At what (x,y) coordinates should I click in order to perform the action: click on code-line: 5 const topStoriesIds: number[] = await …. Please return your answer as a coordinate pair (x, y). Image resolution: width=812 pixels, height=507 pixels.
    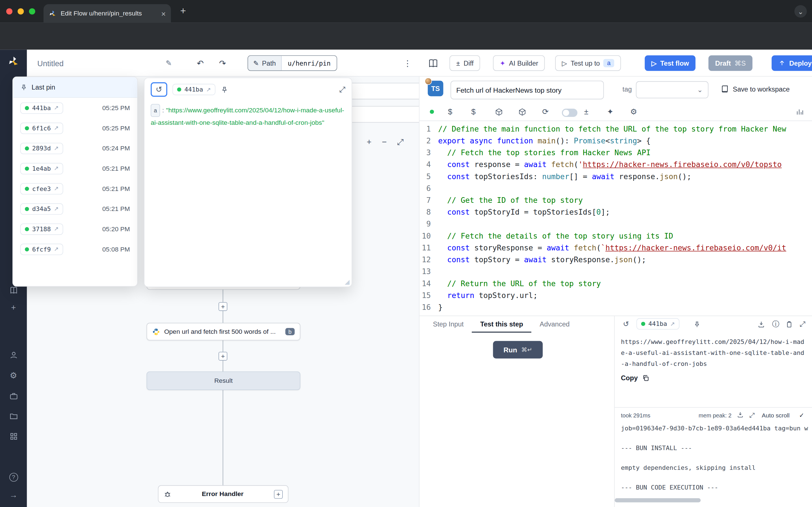
    Looking at the image, I should click on (616, 176).